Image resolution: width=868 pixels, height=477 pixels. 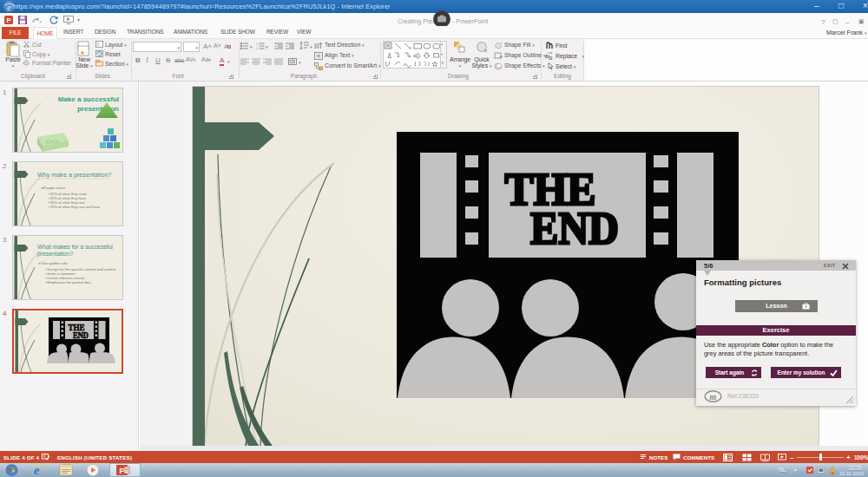 What do you see at coordinates (54, 187) in the screenshot?
I see `svg-text: ▸People retain:` at bounding box center [54, 187].